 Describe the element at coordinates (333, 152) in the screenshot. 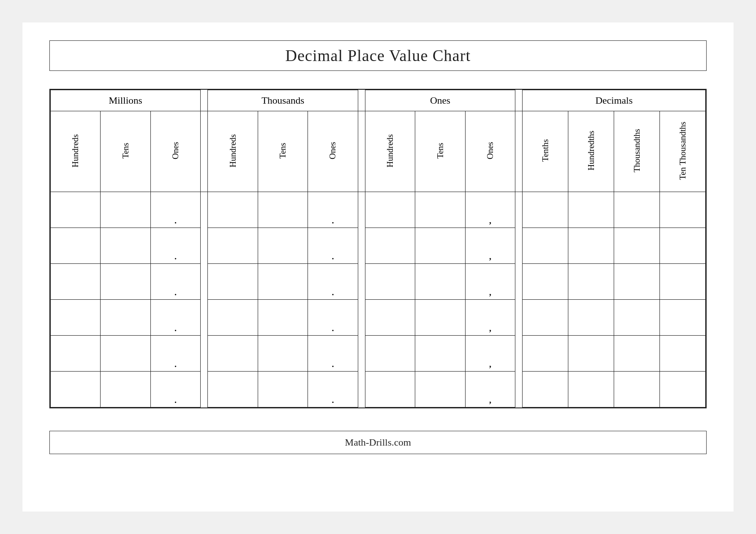

I see `col-thousands-ones: Ones` at that location.